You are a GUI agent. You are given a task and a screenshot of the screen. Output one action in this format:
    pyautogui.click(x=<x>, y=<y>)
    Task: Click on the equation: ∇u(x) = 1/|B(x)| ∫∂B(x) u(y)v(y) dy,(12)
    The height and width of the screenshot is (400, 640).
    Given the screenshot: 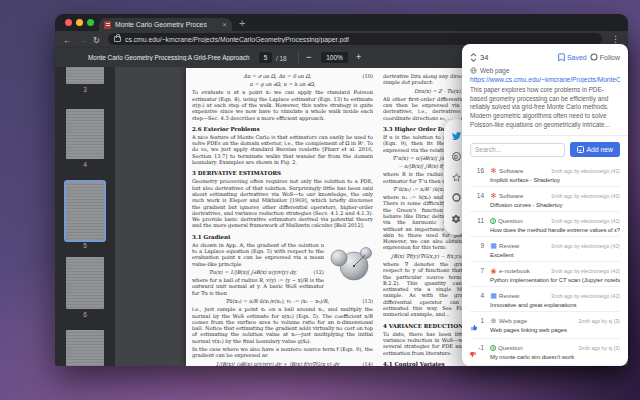 What is the action you would take?
    pyautogui.click(x=258, y=272)
    